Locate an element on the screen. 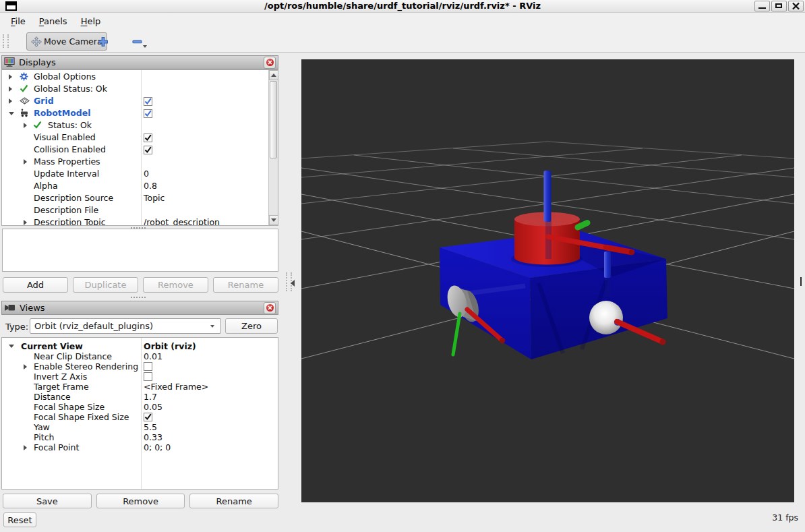 This screenshot has width=805, height=532. tree-row-global-options: Global Options is located at coordinates (140, 77).